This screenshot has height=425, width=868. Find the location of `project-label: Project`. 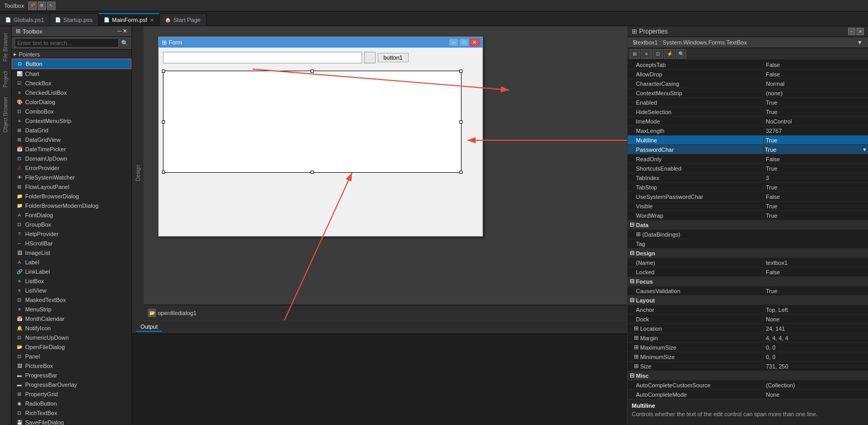

project-label: Project is located at coordinates (5, 80).